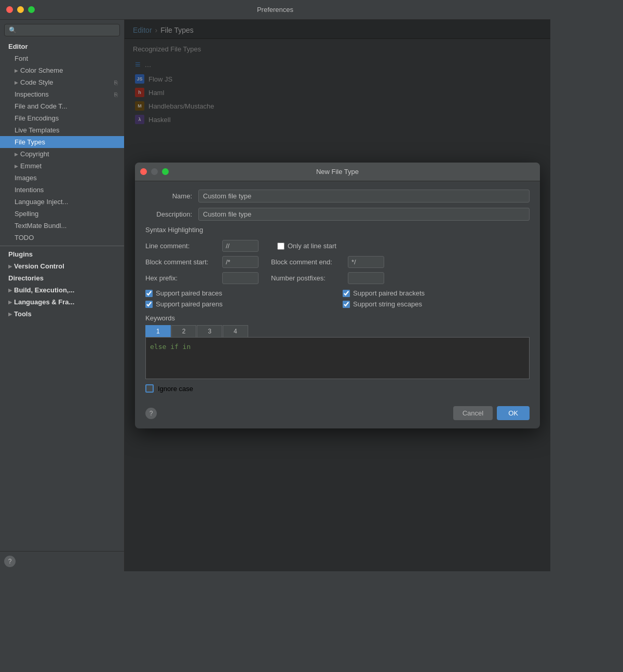  I want to click on modal-min-button, so click(155, 171).